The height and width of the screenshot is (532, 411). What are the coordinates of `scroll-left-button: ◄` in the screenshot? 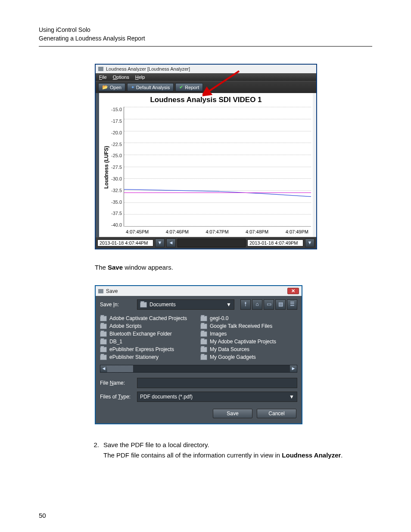 It's located at (104, 369).